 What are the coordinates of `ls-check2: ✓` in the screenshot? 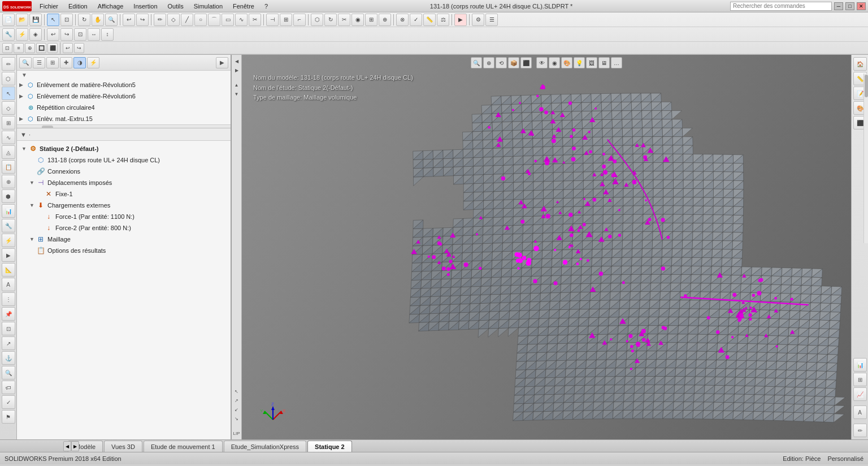 It's located at (8, 402).